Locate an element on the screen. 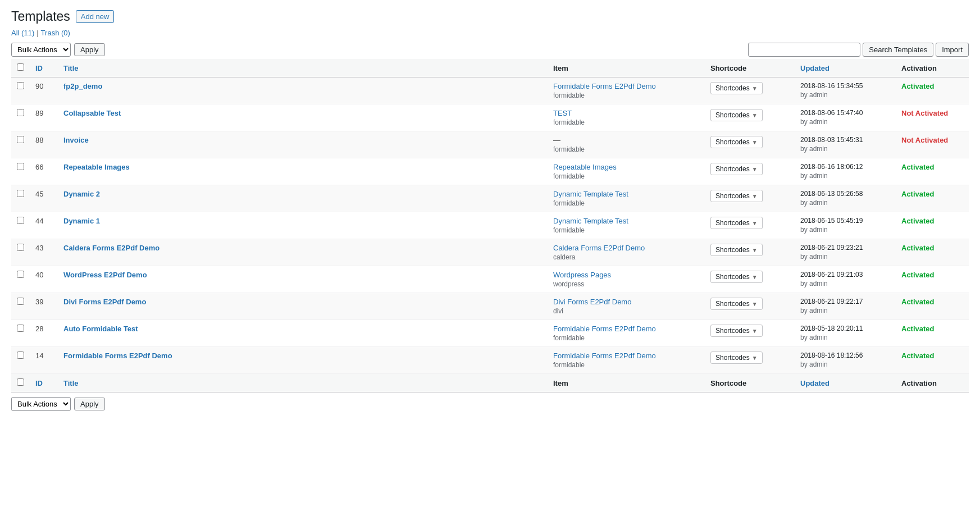 The width and height of the screenshot is (980, 525). row-updated-date: 2018-06-15 05:45:19 is located at coordinates (845, 221).